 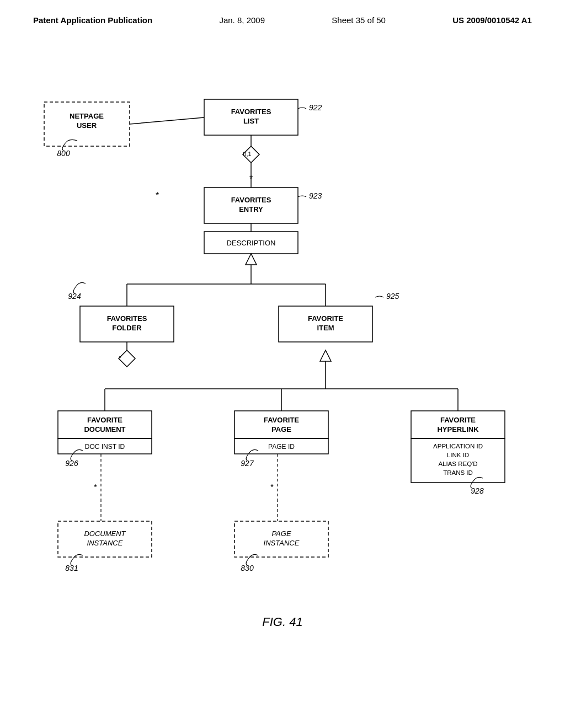 I want to click on patent-number: US 2009/0010542 A1, so click(x=492, y=20).